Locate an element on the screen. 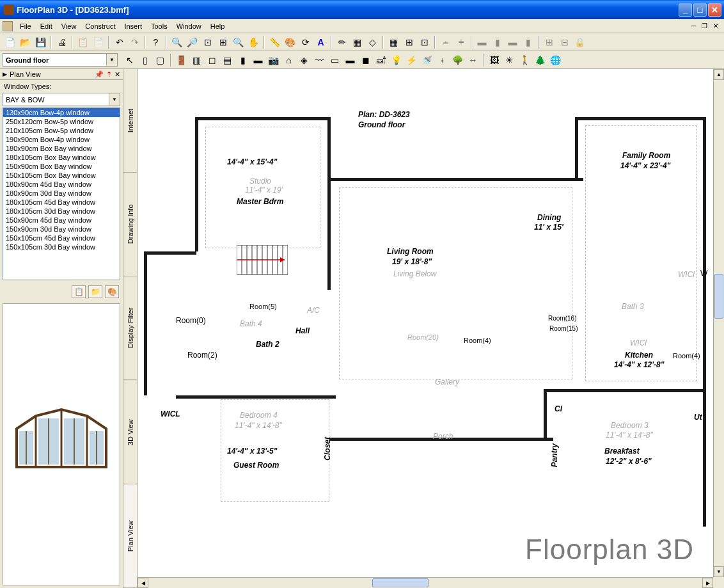 The height and width of the screenshot is (588, 724). path-icon: 〰 is located at coordinates (320, 60).